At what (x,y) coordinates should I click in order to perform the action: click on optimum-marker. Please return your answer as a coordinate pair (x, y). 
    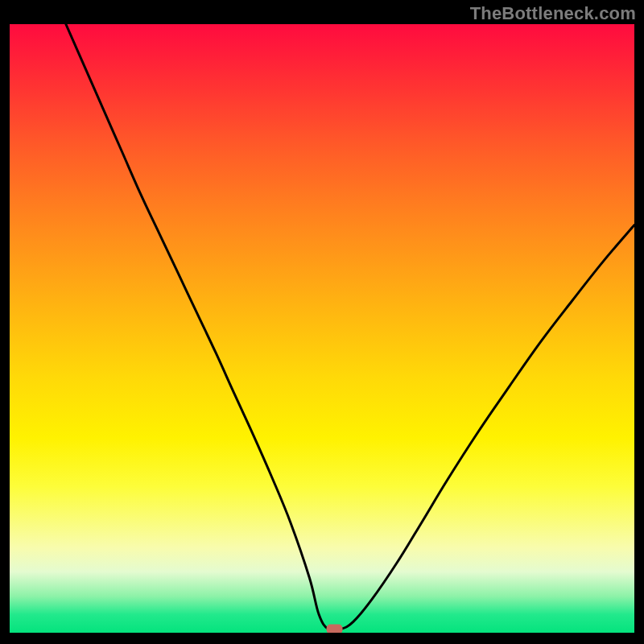
    Looking at the image, I should click on (335, 628).